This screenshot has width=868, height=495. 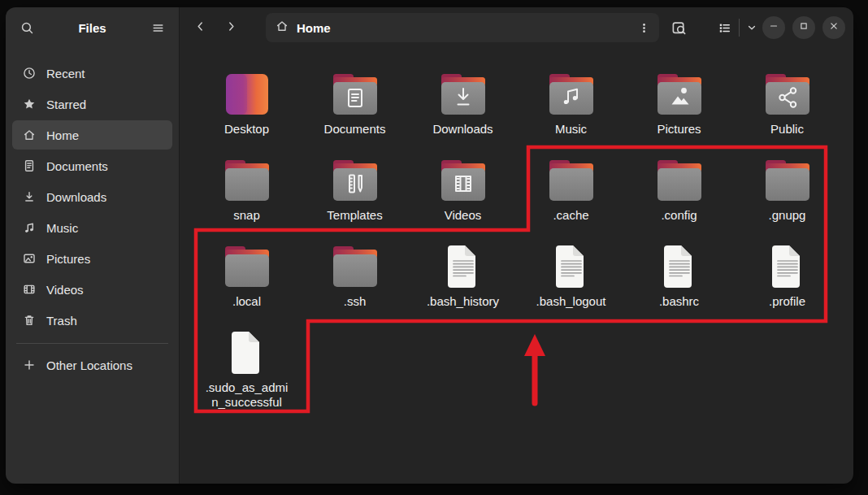 I want to click on music-icon, so click(x=29, y=228).